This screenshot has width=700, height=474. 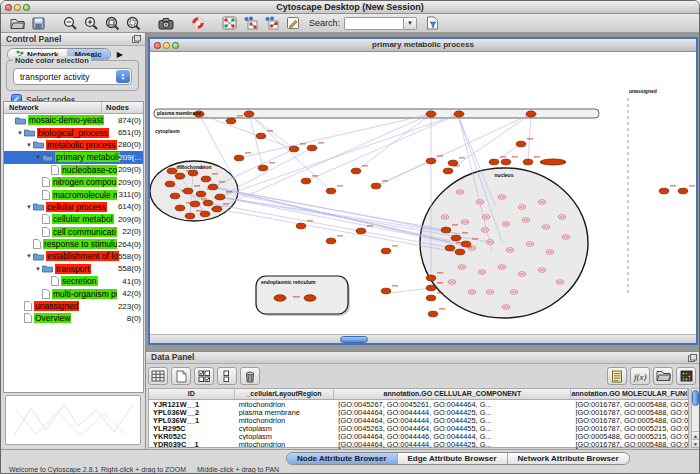 What do you see at coordinates (166, 24) in the screenshot?
I see `snapshot-camera-icon` at bounding box center [166, 24].